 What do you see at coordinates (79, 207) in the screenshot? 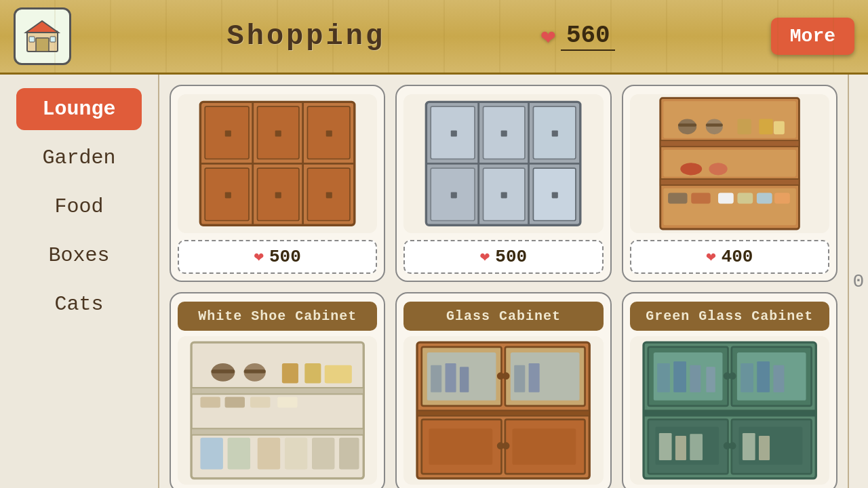
I see `sidebar-item-food: Food` at bounding box center [79, 207].